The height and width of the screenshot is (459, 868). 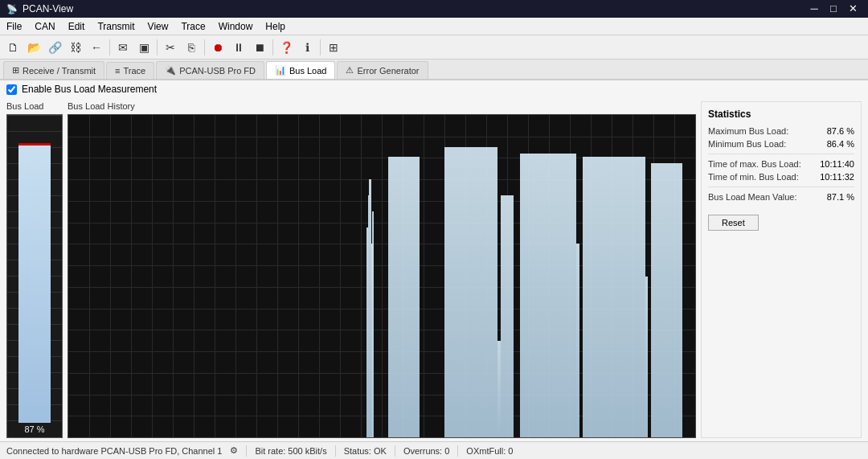 I want to click on reset-button: Reset, so click(x=733, y=223).